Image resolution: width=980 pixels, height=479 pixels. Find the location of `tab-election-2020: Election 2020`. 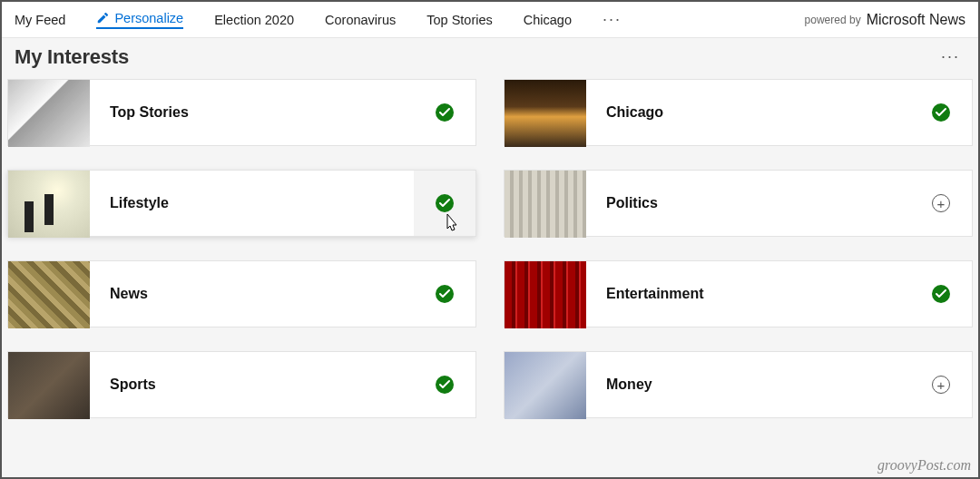

tab-election-2020: Election 2020 is located at coordinates (254, 20).